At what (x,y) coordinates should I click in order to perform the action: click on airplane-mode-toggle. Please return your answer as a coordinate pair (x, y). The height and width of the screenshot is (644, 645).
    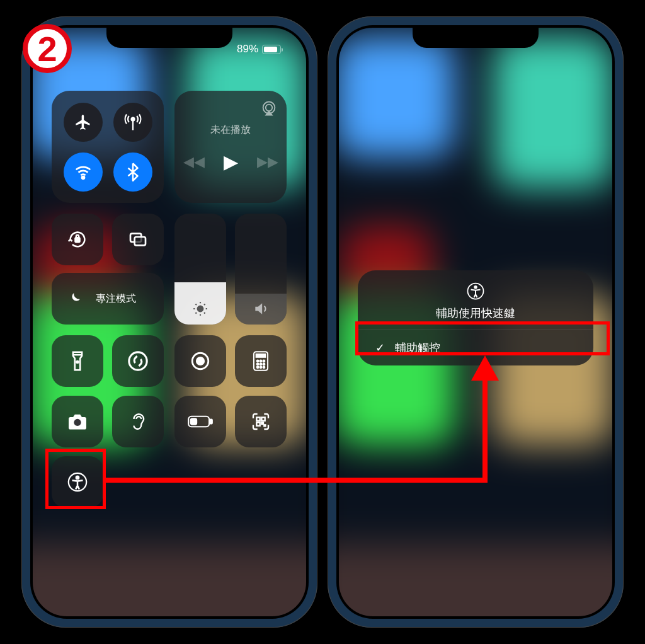
    Looking at the image, I should click on (83, 122).